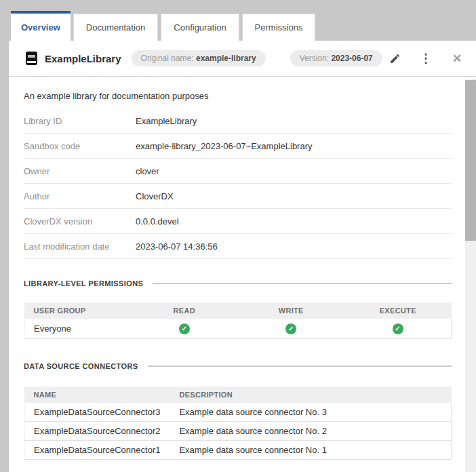 The height and width of the screenshot is (472, 476). What do you see at coordinates (237, 96) in the screenshot?
I see `library-description: An example library for documentation pur…` at bounding box center [237, 96].